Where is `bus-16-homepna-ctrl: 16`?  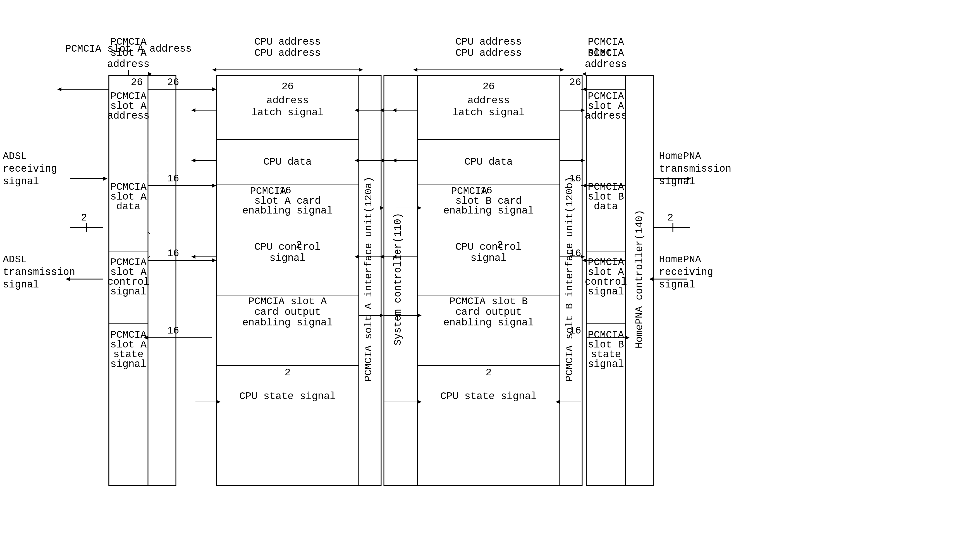
bus-16-homepna-ctrl: 16 is located at coordinates (575, 253).